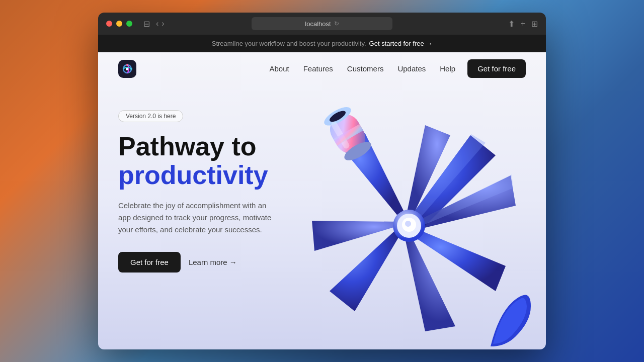  What do you see at coordinates (448, 68) in the screenshot?
I see `nav-help: Help` at bounding box center [448, 68].